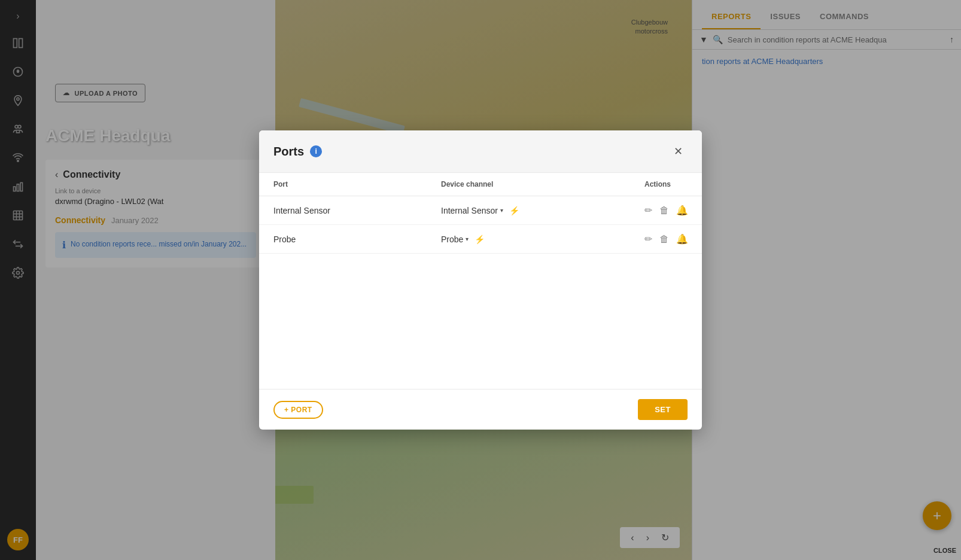 The image size is (961, 560). What do you see at coordinates (467, 239) in the screenshot?
I see `channel-arrow-probe: ▾` at bounding box center [467, 239].